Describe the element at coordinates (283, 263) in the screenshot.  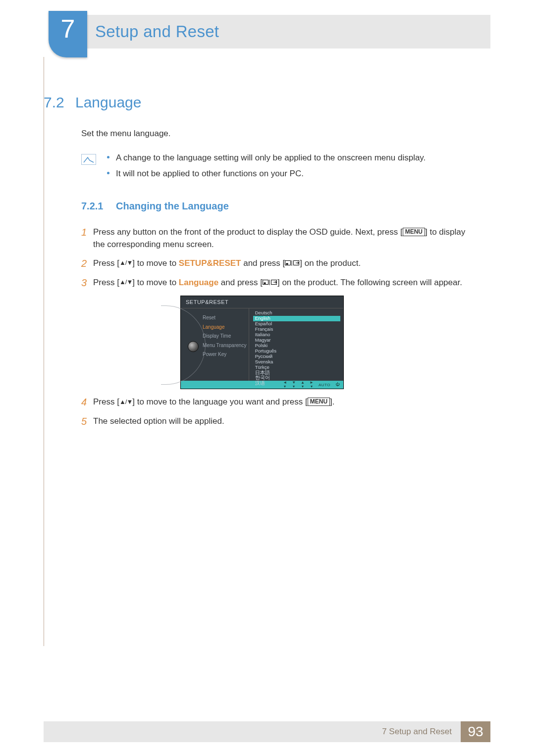
I see `step-text: Press [▲/▼] to move to SETUP&RESET and p…` at that location.